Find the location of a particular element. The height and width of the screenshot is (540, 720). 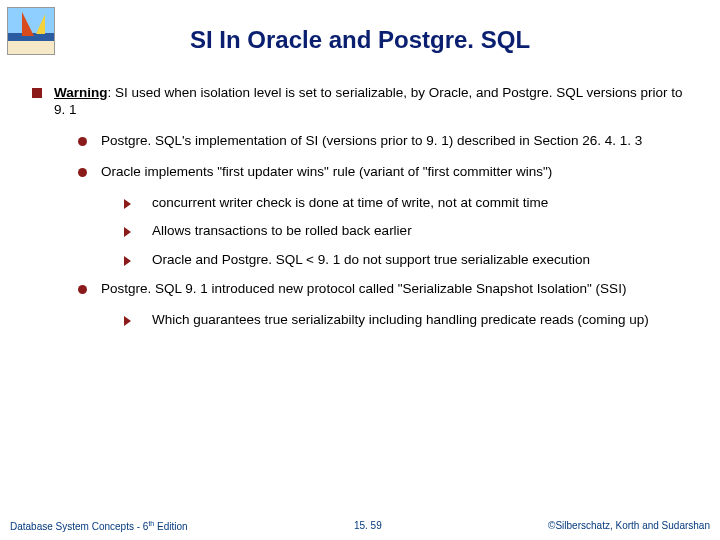

footer-left-a: Database System Concepts - 6 is located at coordinates (79, 528).